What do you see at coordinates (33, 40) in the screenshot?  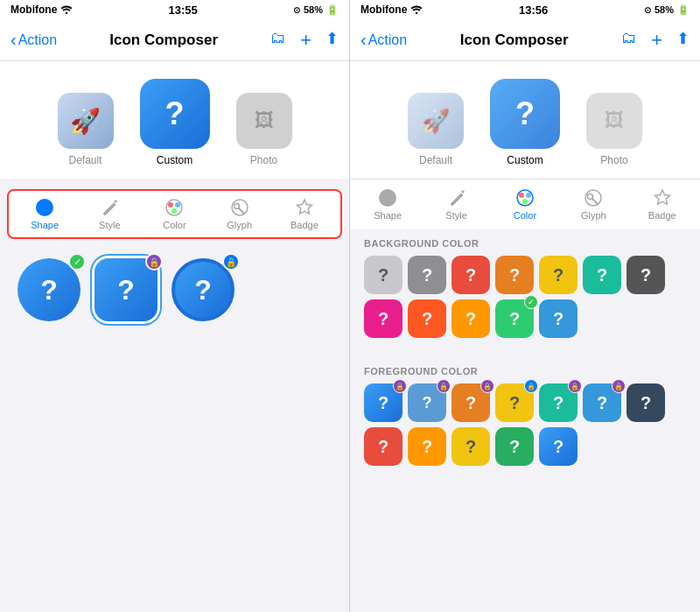 I see `back-button-left: ‹ Action` at bounding box center [33, 40].